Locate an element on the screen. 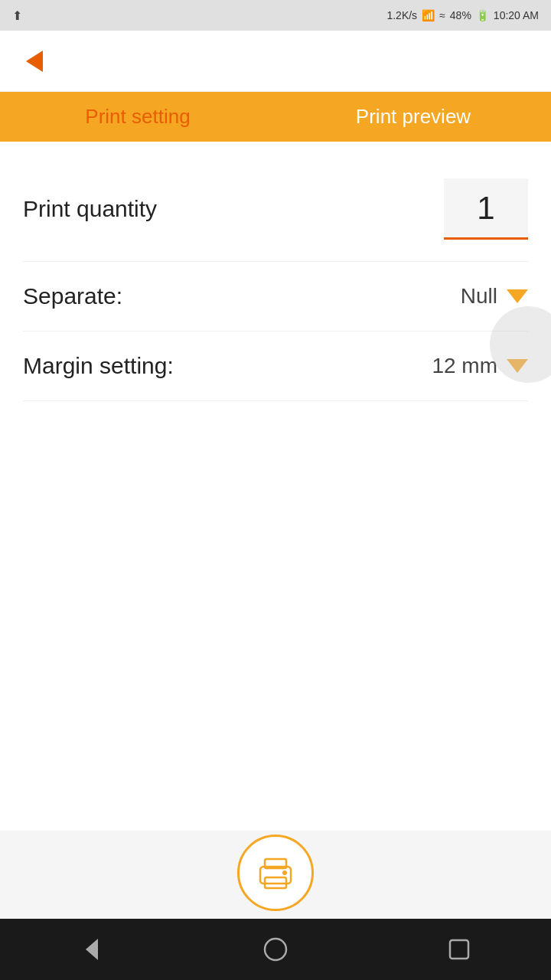 The height and width of the screenshot is (980, 551). separate-dropdown-arrow-icon is located at coordinates (517, 296).